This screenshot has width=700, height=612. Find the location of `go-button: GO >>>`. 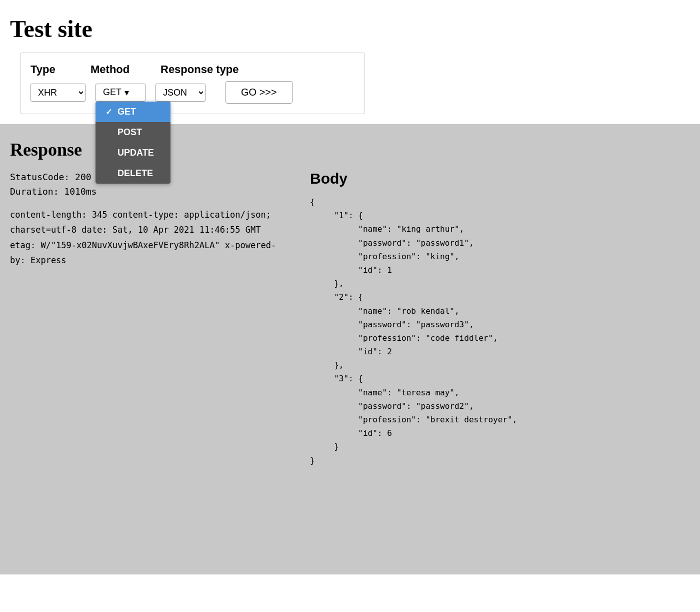

go-button: GO >>> is located at coordinates (259, 92).